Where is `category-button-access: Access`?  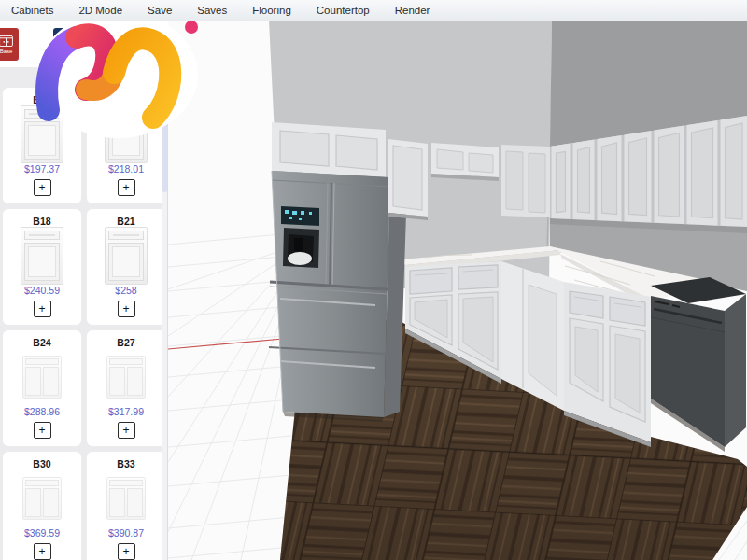
category-button-access: Access is located at coordinates (121, 45).